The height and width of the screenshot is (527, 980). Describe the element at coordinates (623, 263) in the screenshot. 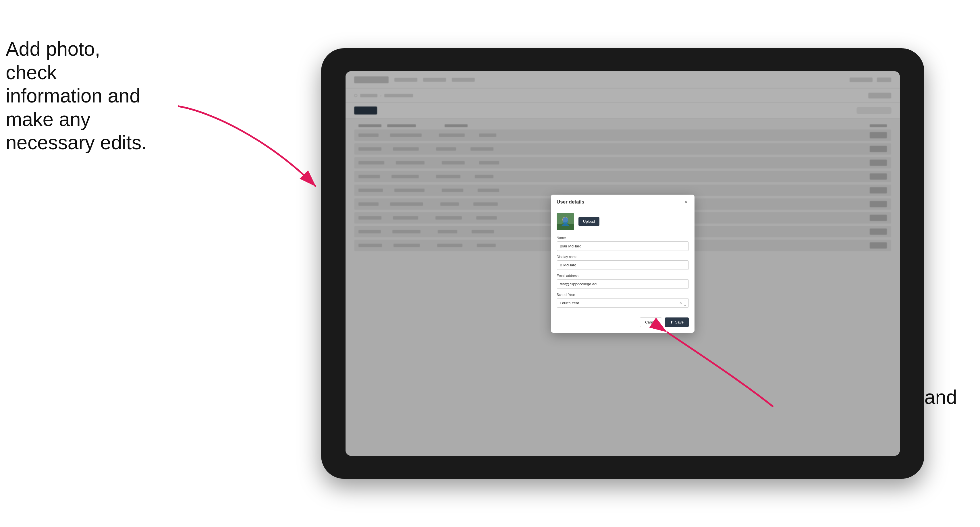

I see `modal-body: Upload Name Display name Email addre` at that location.